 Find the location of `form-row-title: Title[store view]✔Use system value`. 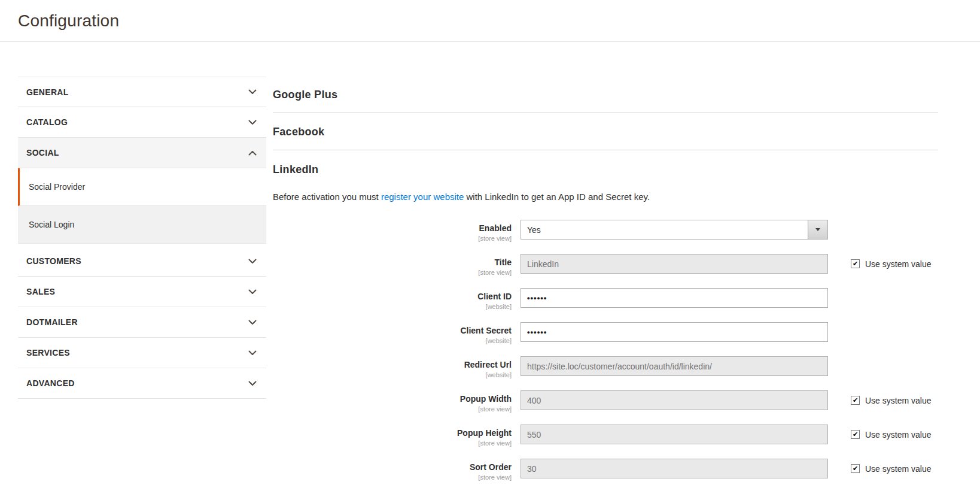

form-row-title: Title[store view]✔Use system value is located at coordinates (605, 265).